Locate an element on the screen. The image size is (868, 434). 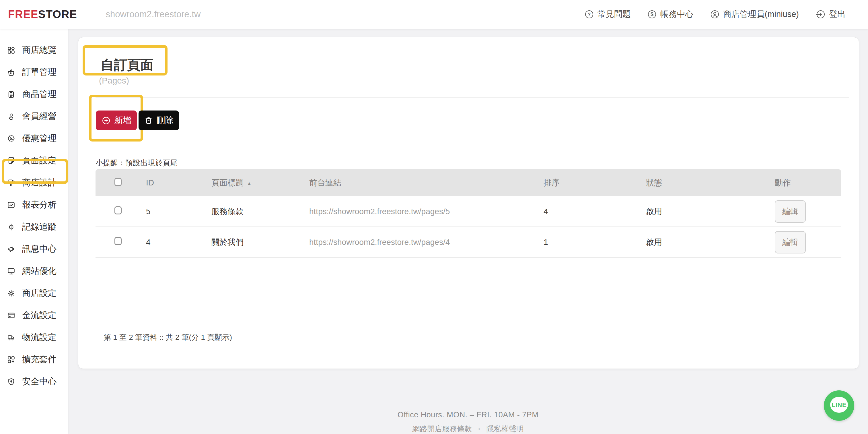
sidebar-item-member-management: 會員經營 is located at coordinates (34, 116).